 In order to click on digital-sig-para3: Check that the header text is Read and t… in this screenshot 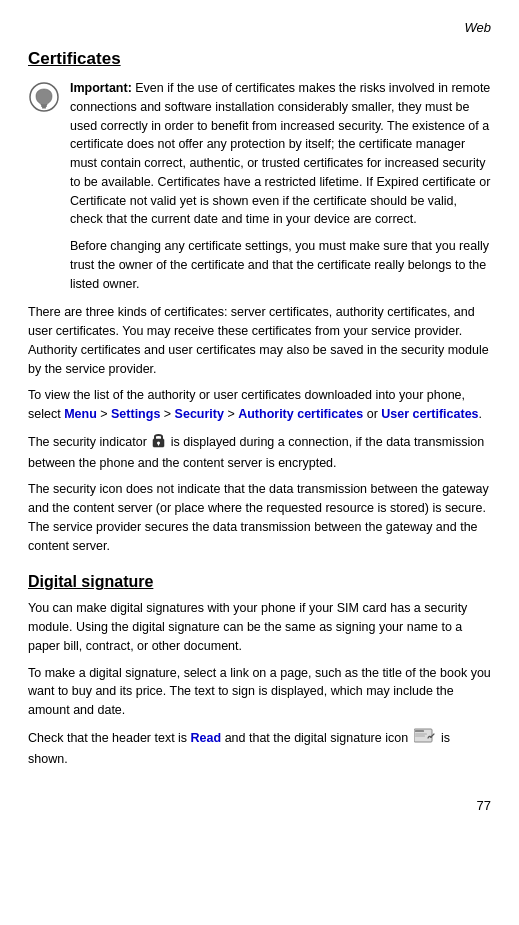, I will do `click(260, 748)`.